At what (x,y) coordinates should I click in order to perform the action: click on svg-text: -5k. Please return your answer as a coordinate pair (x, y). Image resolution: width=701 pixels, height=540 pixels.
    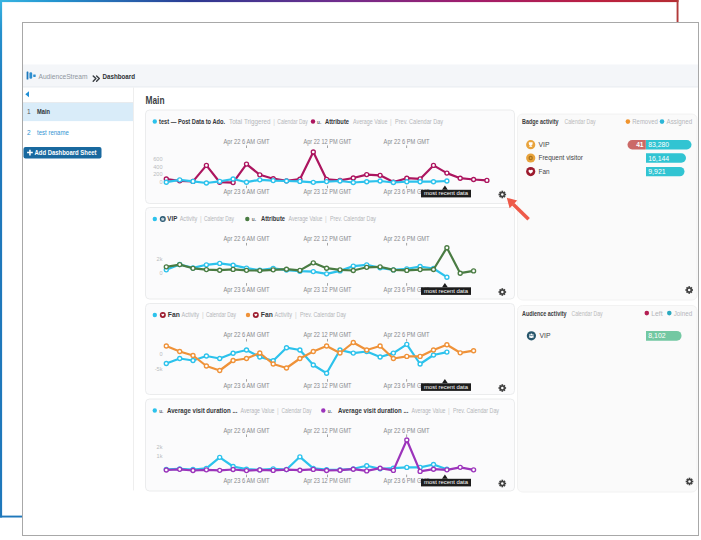
    Looking at the image, I should click on (159, 369).